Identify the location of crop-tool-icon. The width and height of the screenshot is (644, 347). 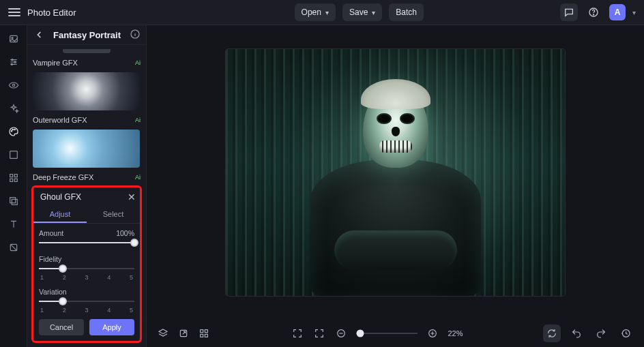
(14, 155).